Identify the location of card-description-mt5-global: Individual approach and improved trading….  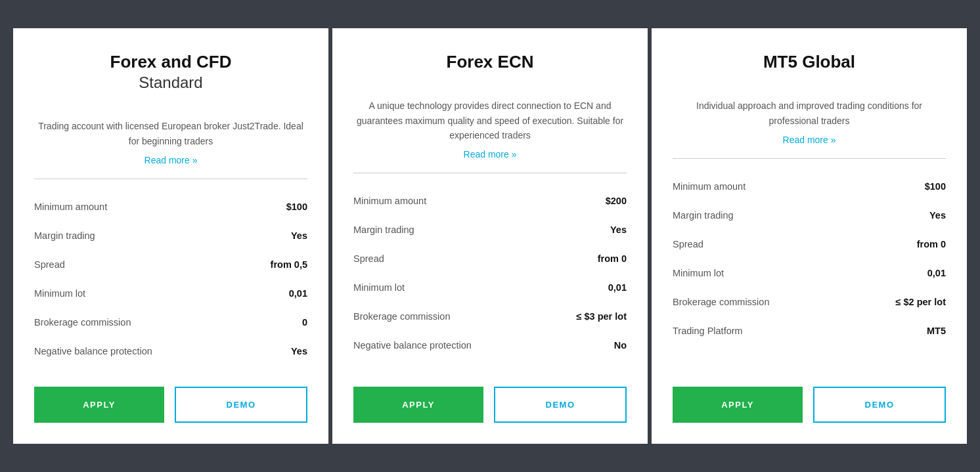
(809, 113).